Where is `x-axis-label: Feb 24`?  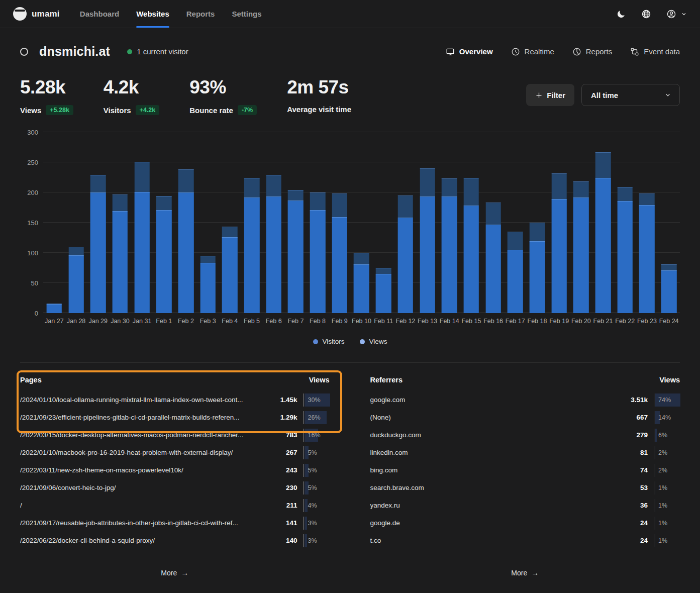
x-axis-label: Feb 24 is located at coordinates (669, 321).